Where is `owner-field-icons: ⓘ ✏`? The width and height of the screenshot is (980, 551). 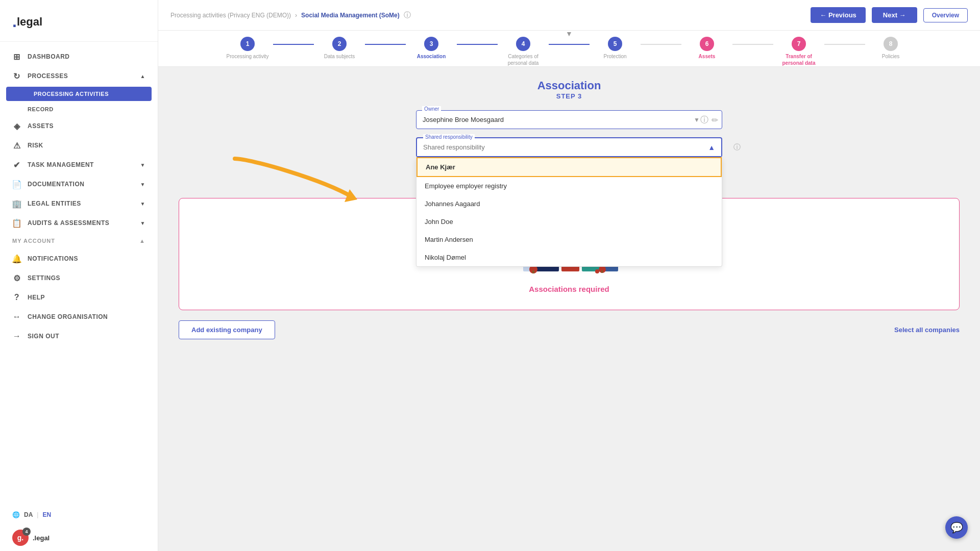 owner-field-icons: ⓘ ✏ is located at coordinates (709, 119).